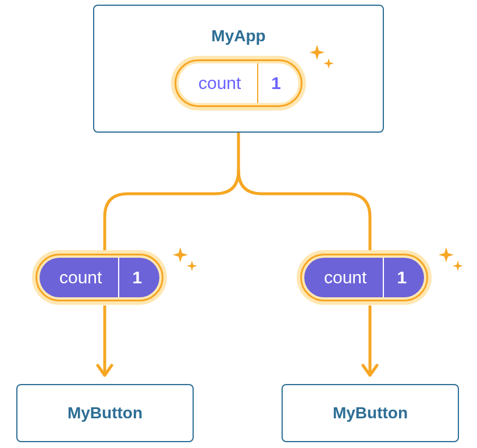 Image resolution: width=477 pixels, height=448 pixels. I want to click on right-prop-value: 1, so click(404, 278).